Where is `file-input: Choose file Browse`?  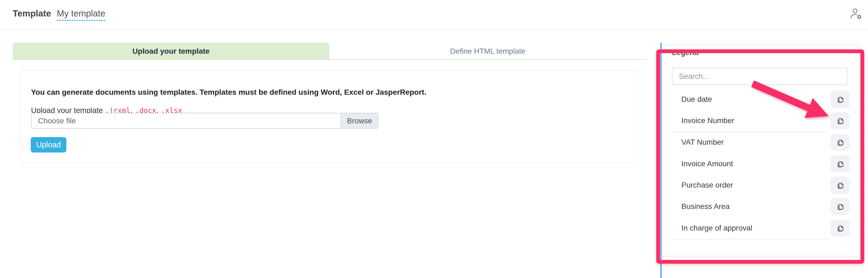
file-input: Choose file Browse is located at coordinates (205, 121).